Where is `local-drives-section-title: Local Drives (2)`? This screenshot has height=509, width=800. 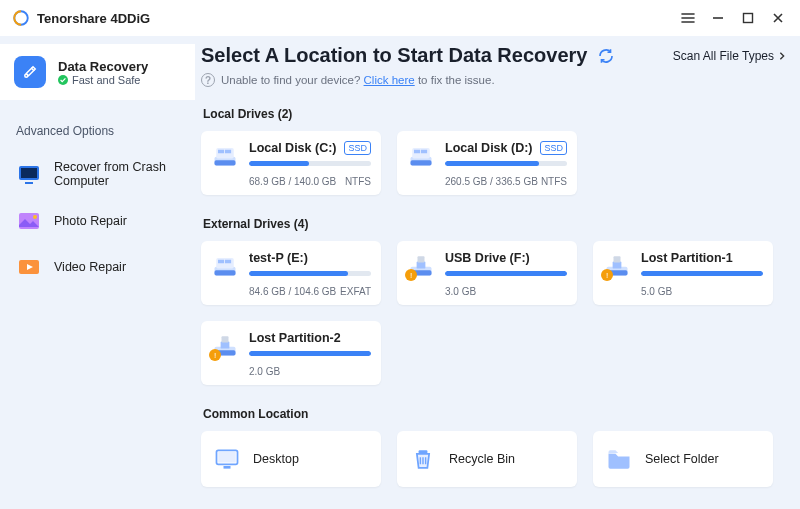 local-drives-section-title: Local Drives (2) is located at coordinates (494, 114).